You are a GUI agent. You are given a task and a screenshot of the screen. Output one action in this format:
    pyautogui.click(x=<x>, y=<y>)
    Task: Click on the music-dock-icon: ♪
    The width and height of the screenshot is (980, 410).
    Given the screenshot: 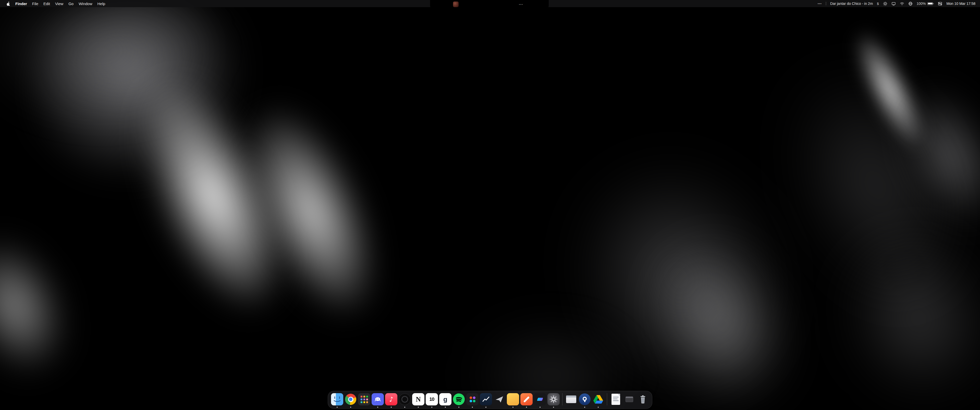 What is the action you would take?
    pyautogui.click(x=391, y=399)
    